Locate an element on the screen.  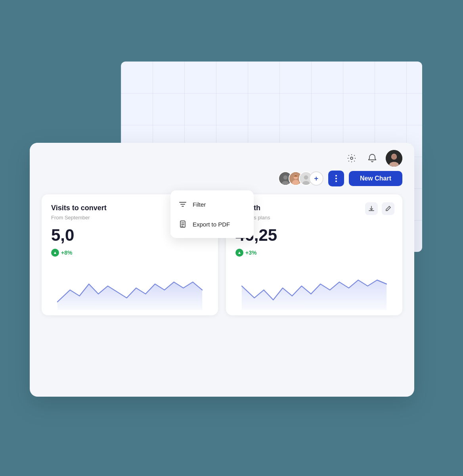
bell-icon is located at coordinates (372, 158).